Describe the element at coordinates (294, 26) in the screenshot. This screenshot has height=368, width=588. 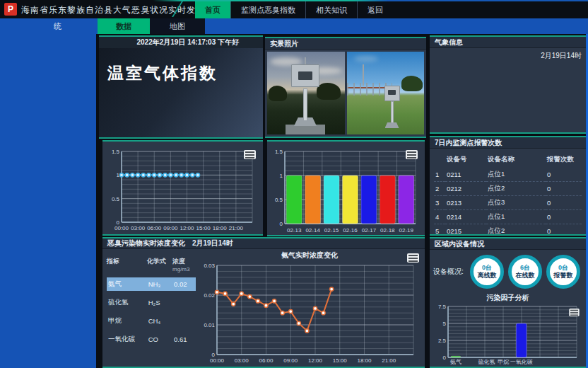
I see `sub-header: 统 数据 地图` at that location.